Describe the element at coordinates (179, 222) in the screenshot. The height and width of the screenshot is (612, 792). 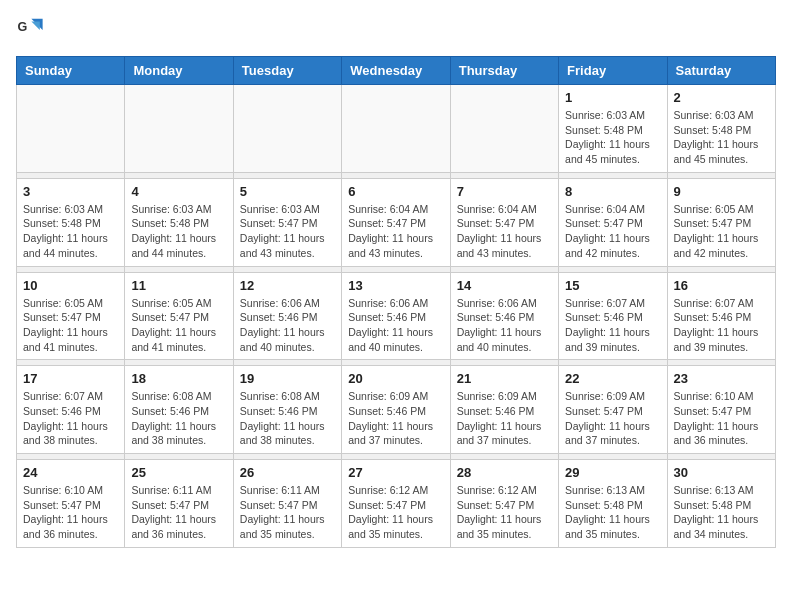
I see `calendar-day-cell: 4Sunrise: 6:03 AM Sunset: 5:48 PM Daylig…` at that location.